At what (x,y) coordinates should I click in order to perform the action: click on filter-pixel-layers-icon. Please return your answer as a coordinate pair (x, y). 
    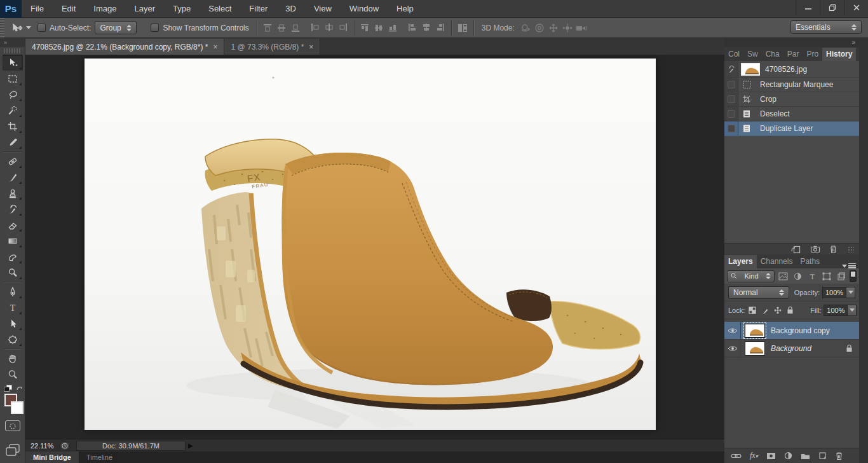
    Looking at the image, I should click on (783, 276).